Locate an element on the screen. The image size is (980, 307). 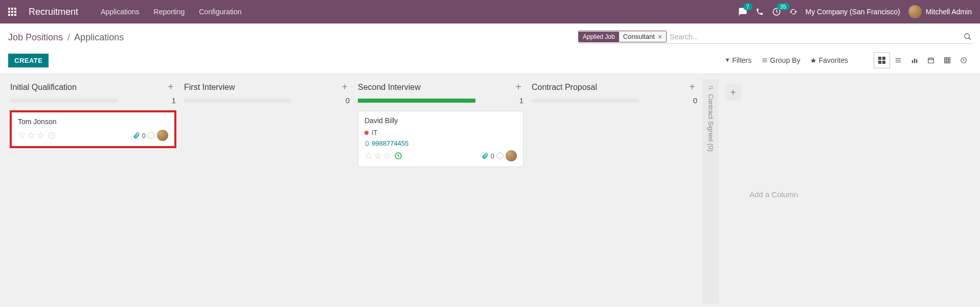
view-pivot-icon is located at coordinates (947, 60).